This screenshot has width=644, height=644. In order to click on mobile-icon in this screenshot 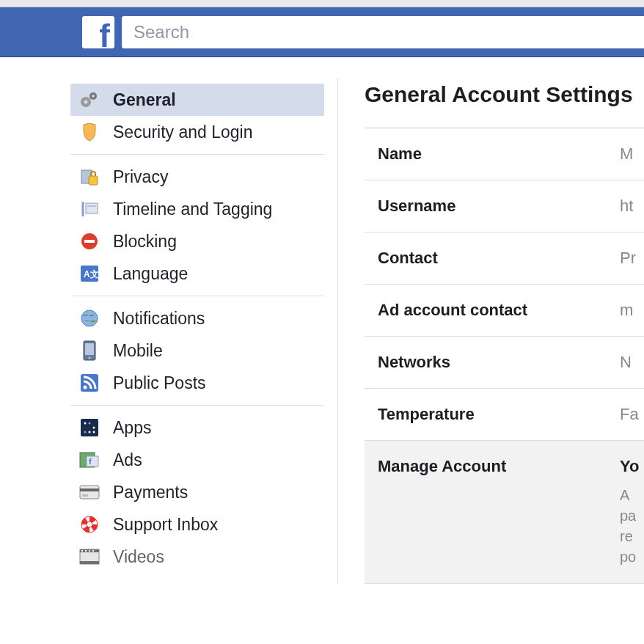, I will do `click(89, 351)`.